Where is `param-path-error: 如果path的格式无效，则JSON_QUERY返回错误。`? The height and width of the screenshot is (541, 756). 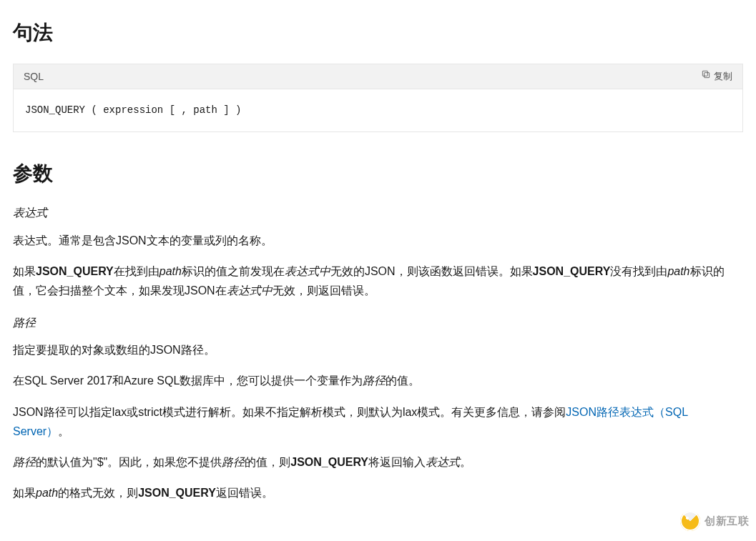 param-path-error: 如果path的格式无效，则JSON_QUERY返回错误。 is located at coordinates (378, 493).